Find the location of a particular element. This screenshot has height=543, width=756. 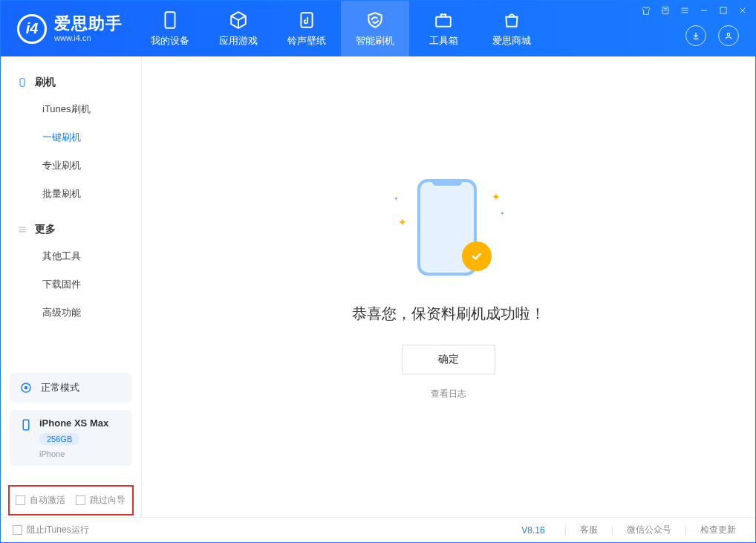

titlebar-right is located at coordinates (698, 28).